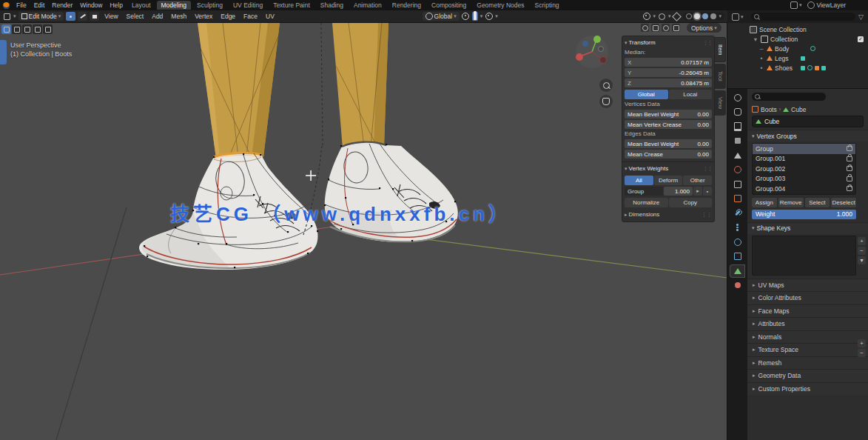  Describe the element at coordinates (448, 5) in the screenshot. I see `workspace-tab-compositing: Compositing` at that location.